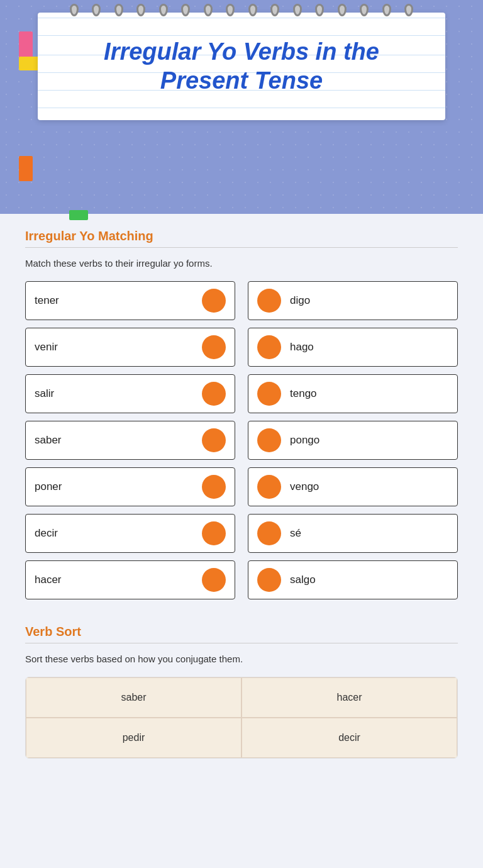  What do you see at coordinates (242, 643) in the screenshot?
I see `verb-sort-divider` at bounding box center [242, 643].